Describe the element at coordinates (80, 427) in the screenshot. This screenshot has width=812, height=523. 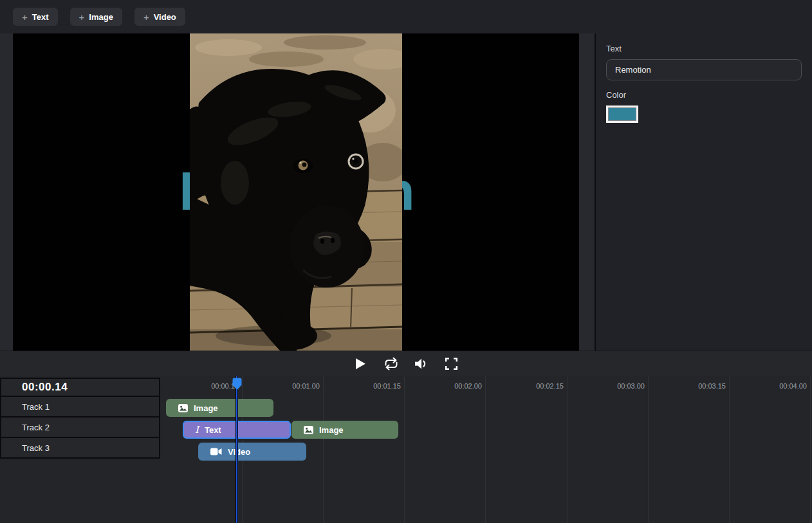
I see `track-list: Track 1Track 2Track 3` at that location.